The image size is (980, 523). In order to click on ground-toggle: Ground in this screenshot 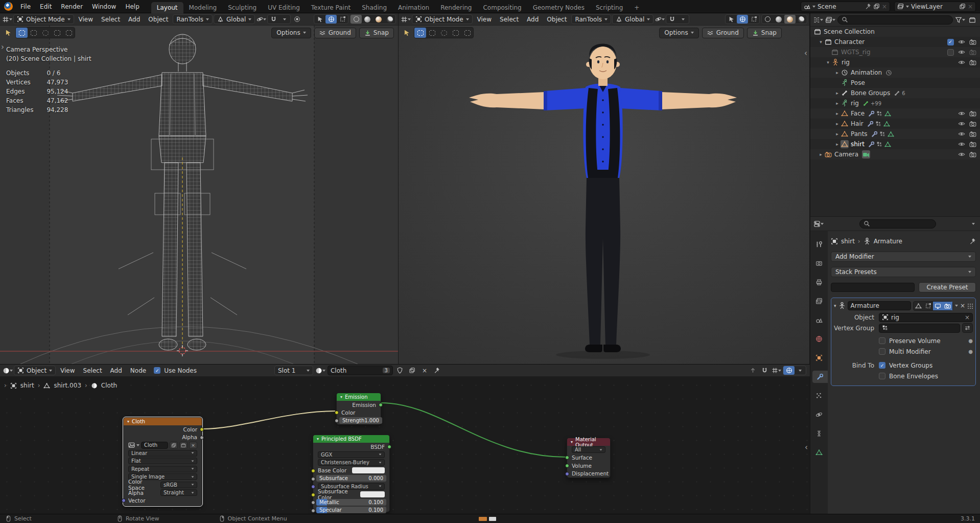, I will do `click(335, 33)`.